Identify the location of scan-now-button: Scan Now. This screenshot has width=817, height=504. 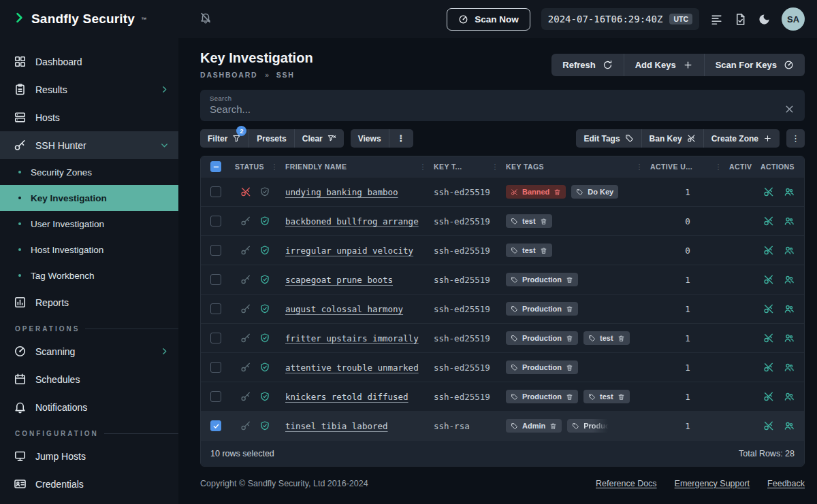
(489, 19).